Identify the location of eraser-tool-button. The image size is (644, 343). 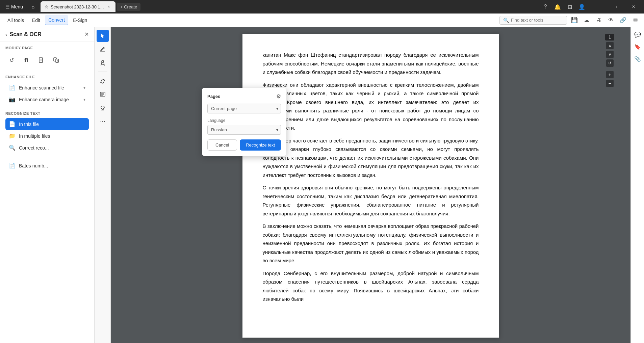
(103, 81).